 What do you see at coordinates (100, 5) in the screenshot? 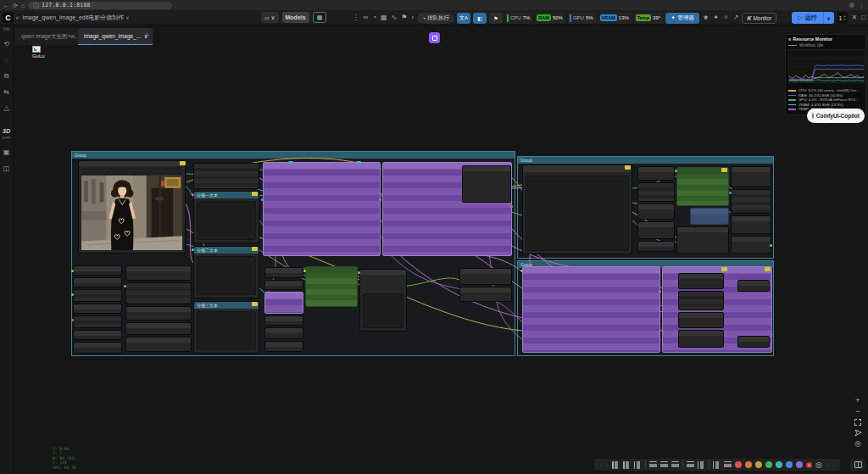
I see `address-bar: ⓘ 127.0.0.1:8188` at bounding box center [100, 5].